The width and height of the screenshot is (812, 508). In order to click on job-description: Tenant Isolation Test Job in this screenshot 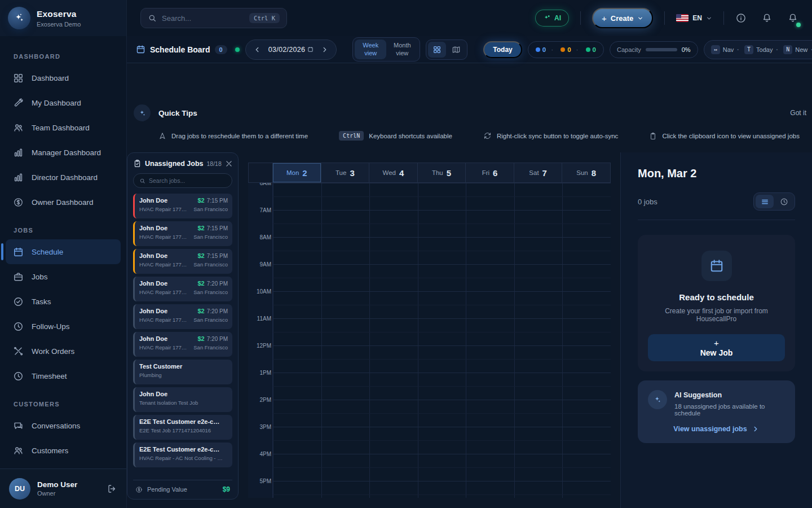, I will do `click(182, 403)`.